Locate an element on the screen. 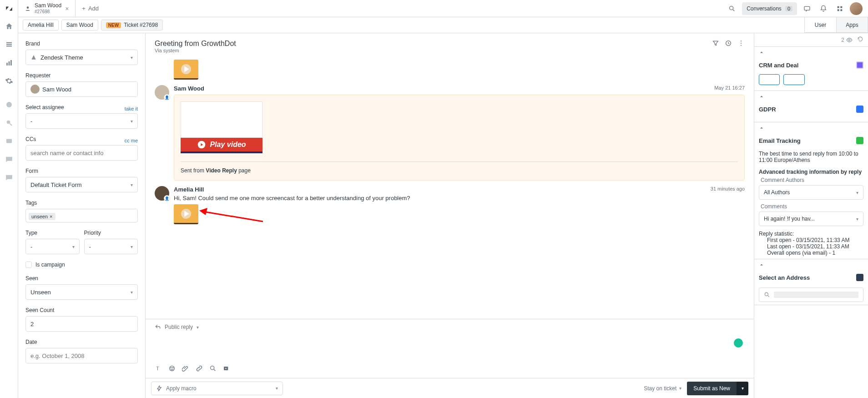  ccs-input is located at coordinates (82, 153).